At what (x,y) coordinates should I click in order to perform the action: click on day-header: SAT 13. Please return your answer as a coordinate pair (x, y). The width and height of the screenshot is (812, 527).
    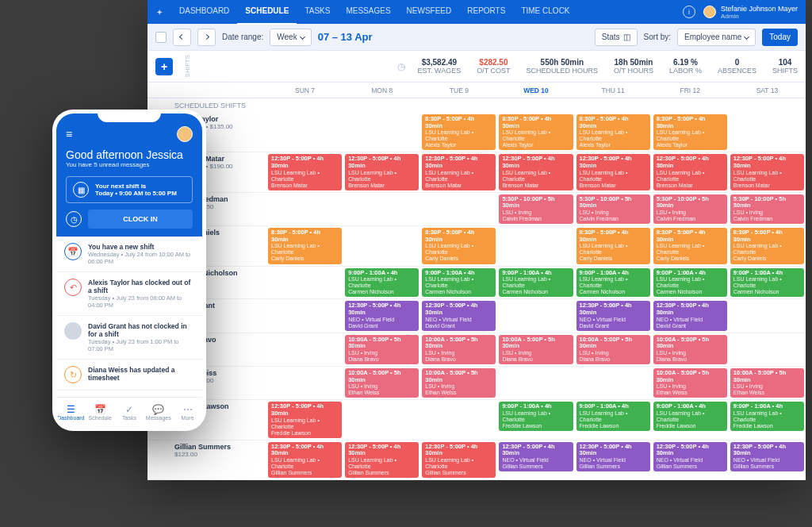
    Looking at the image, I should click on (768, 90).